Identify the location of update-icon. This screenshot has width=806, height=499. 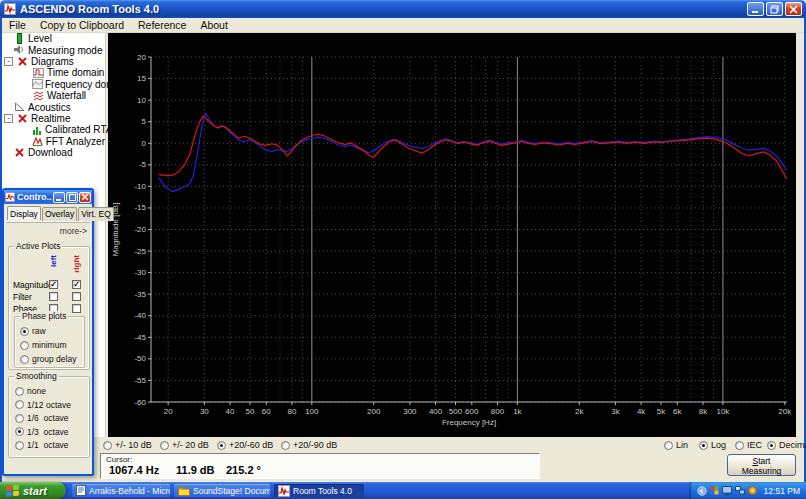
(752, 490).